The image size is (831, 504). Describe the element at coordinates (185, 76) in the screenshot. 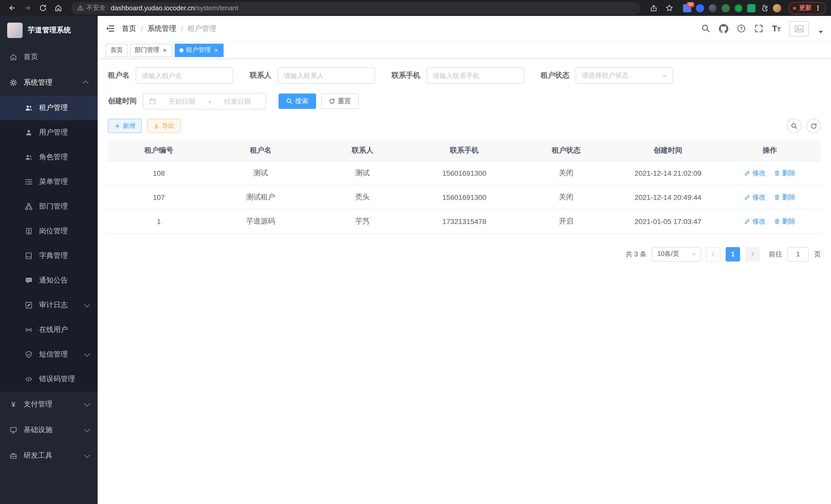

I see `tenant-name-input` at that location.